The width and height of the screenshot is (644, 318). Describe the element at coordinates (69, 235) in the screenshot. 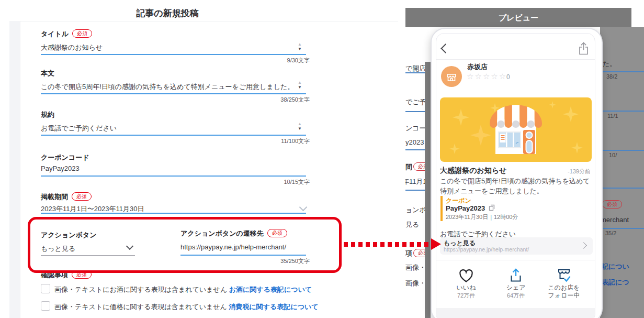

I see `action-button-label: アクションボタン` at that location.